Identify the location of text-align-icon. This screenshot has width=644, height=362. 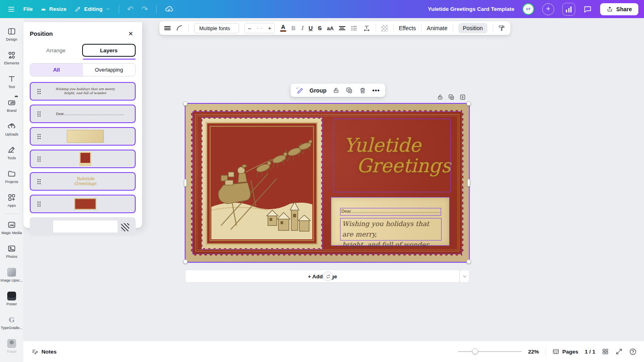
(342, 28).